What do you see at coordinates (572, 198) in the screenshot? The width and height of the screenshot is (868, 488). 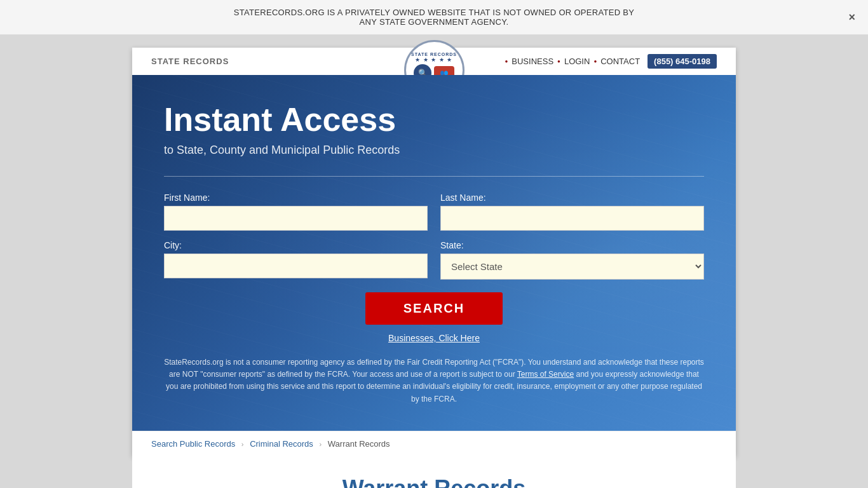 I see `last-name-label: Last Name:` at bounding box center [572, 198].